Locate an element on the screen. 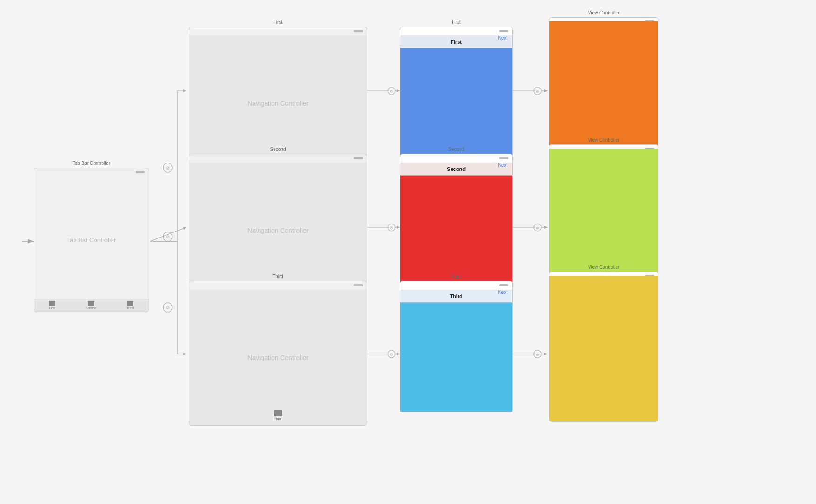 The height and width of the screenshot is (504, 816). root-view-2-title: Second is located at coordinates (456, 149).